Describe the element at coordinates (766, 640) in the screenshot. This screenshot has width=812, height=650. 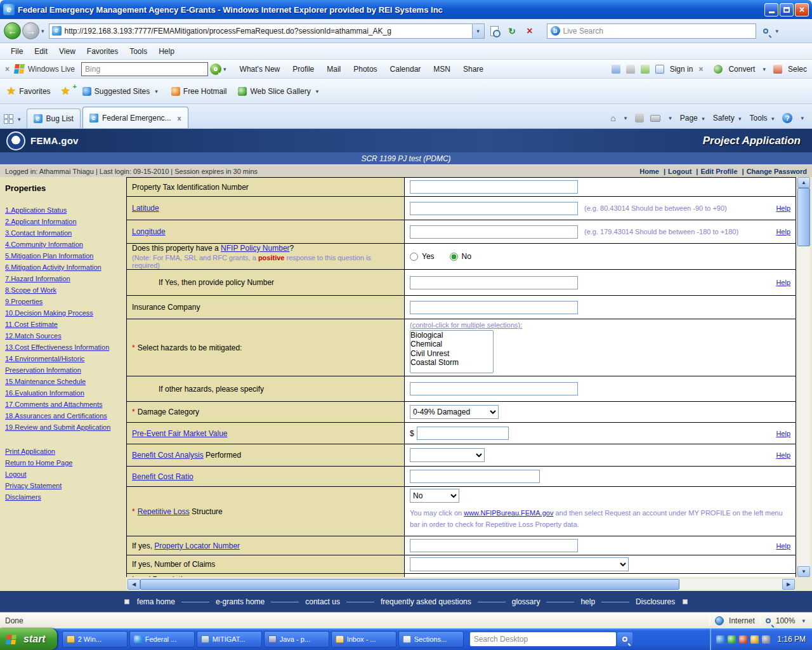
I see `tray-messenger-icon` at that location.